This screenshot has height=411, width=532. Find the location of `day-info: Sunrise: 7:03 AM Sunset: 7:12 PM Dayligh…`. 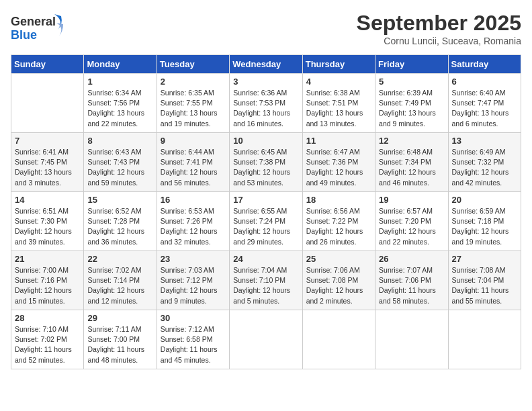

day-info: Sunrise: 7:03 AM Sunset: 7:12 PM Dayligh… is located at coordinates (193, 286).